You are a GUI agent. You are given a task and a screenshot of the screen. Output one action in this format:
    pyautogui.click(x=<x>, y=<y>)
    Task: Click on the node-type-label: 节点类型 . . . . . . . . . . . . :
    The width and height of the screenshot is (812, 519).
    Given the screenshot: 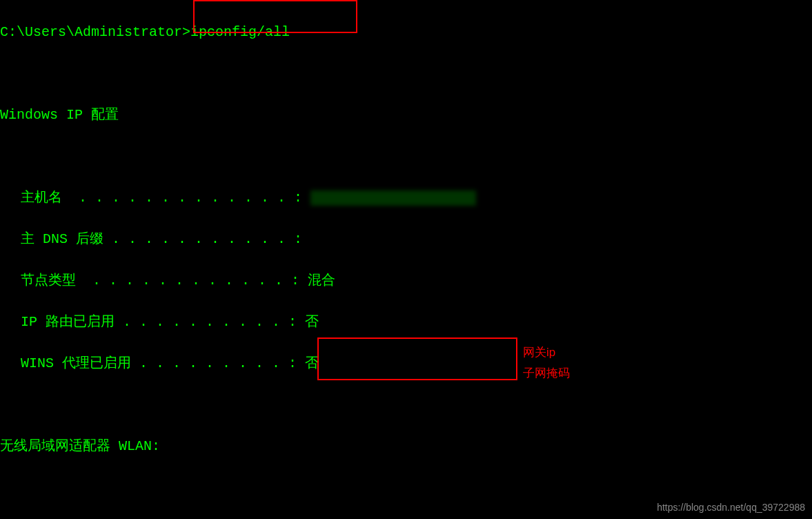 What is the action you would take?
    pyautogui.click(x=164, y=281)
    